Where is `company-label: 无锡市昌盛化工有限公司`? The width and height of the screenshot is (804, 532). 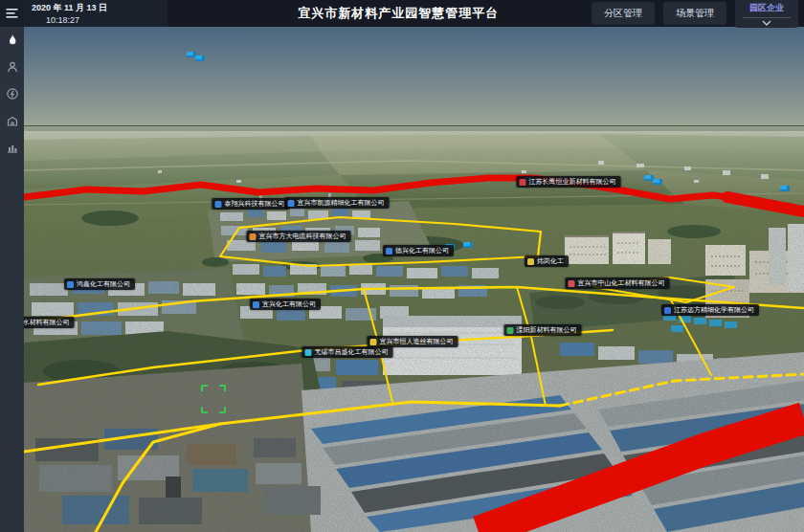 company-label: 无锡市昌盛化工有限公司 is located at coordinates (348, 352).